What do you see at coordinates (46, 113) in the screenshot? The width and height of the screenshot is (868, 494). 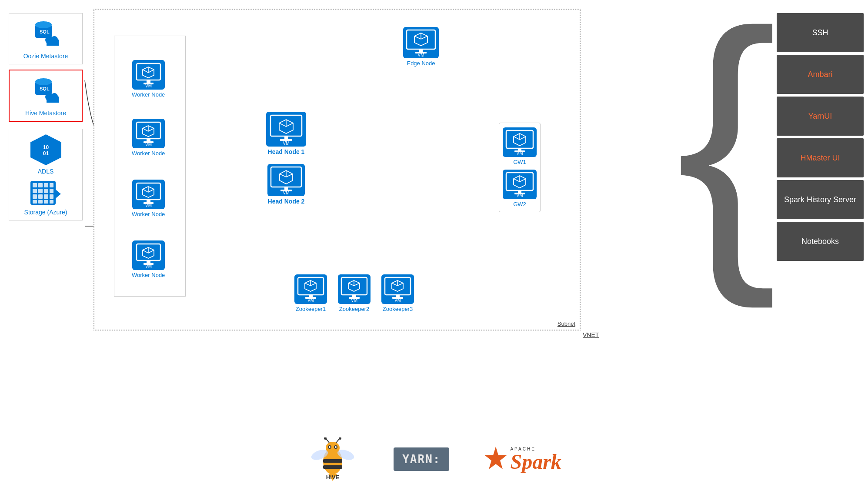 I see `hive-label: Hive Metastore` at bounding box center [46, 113].